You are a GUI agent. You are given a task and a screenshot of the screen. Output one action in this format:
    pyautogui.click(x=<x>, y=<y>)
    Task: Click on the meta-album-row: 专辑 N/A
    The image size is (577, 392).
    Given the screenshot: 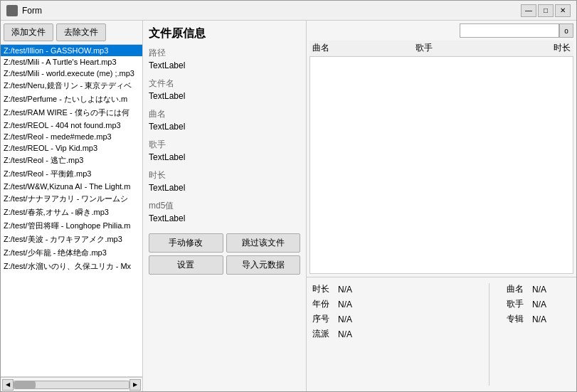 What is the action you would take?
    pyautogui.click(x=539, y=319)
    